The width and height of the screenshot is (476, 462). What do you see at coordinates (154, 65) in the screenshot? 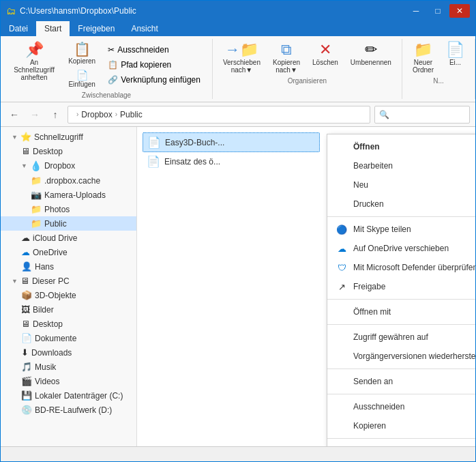
I see `copy-path-button: 📋 Pfad kopieren` at bounding box center [154, 65].